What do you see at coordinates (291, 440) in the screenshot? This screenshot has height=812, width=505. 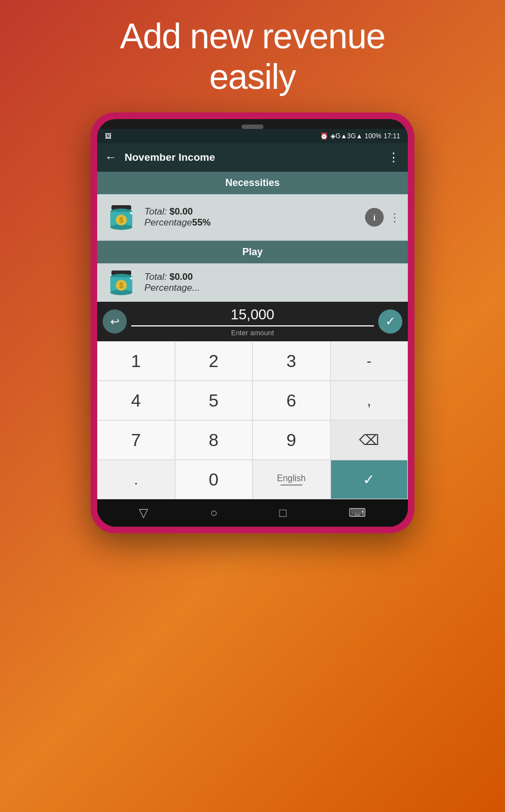 I see `key-9: 9` at bounding box center [291, 440].